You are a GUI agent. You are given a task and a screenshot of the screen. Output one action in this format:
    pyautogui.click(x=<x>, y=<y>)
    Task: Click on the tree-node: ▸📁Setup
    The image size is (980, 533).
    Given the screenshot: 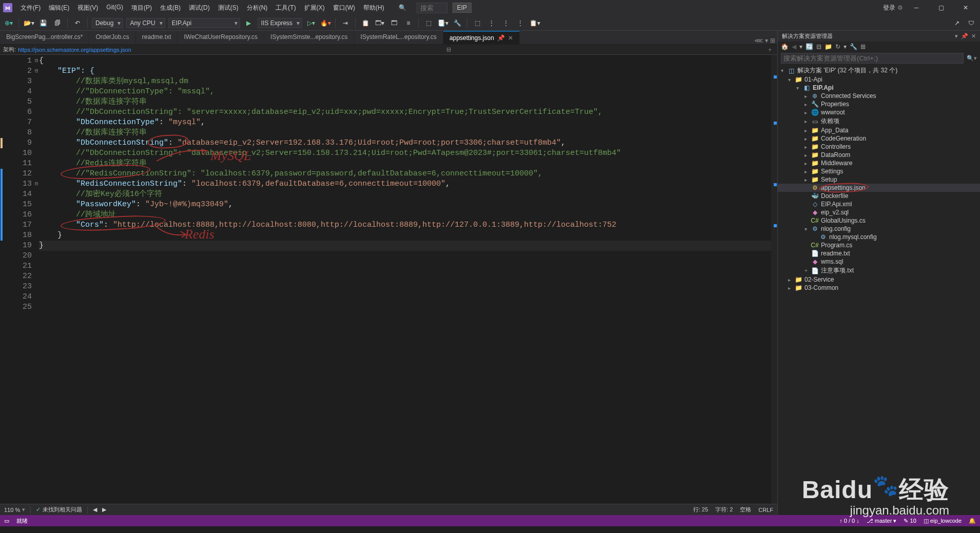 What is the action you would take?
    pyautogui.click(x=879, y=180)
    